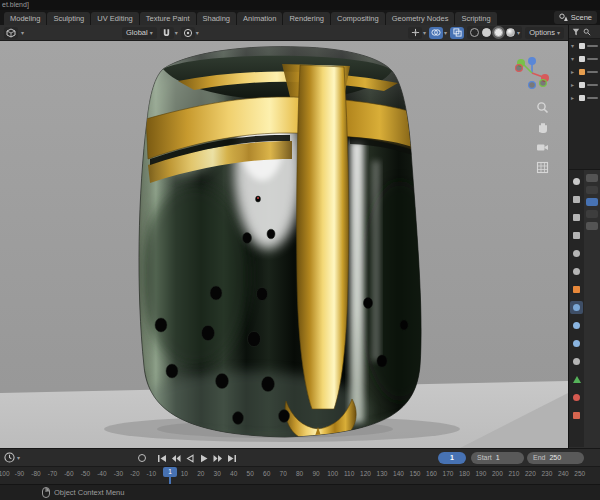  What do you see at coordinates (232, 458) in the screenshot?
I see `jump-to-end-button` at bounding box center [232, 458].